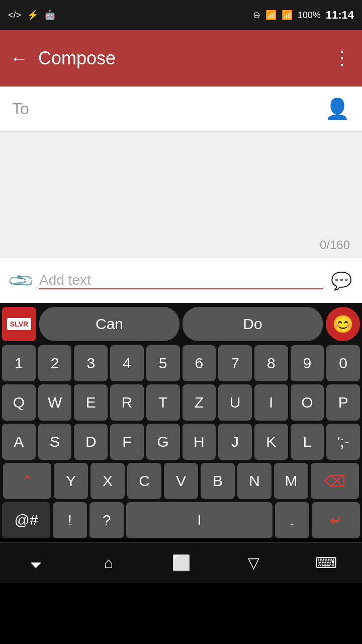  What do you see at coordinates (343, 324) in the screenshot?
I see `emoji-button: 😊` at bounding box center [343, 324].